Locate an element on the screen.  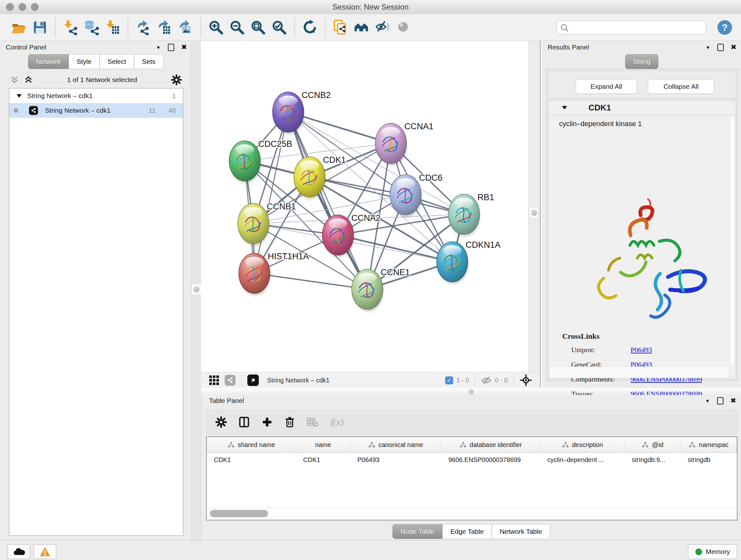
tab-network: Network is located at coordinates (48, 62).